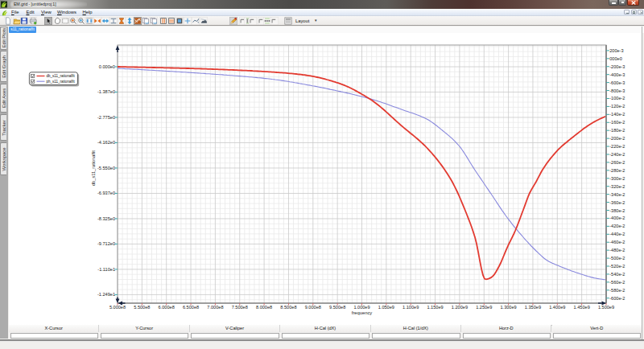  Describe the element at coordinates (617, 179) in the screenshot. I see `svg-text: -300e-2` at that location.